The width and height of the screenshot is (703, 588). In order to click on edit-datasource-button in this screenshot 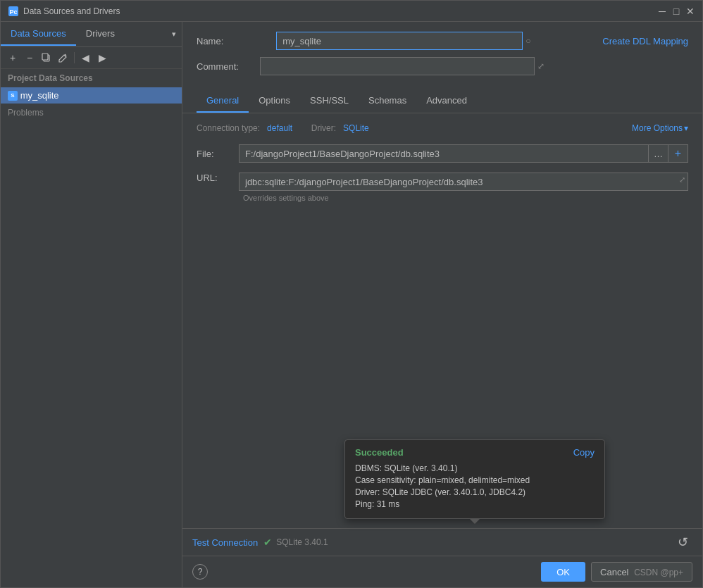, I will do `click(63, 58)`.